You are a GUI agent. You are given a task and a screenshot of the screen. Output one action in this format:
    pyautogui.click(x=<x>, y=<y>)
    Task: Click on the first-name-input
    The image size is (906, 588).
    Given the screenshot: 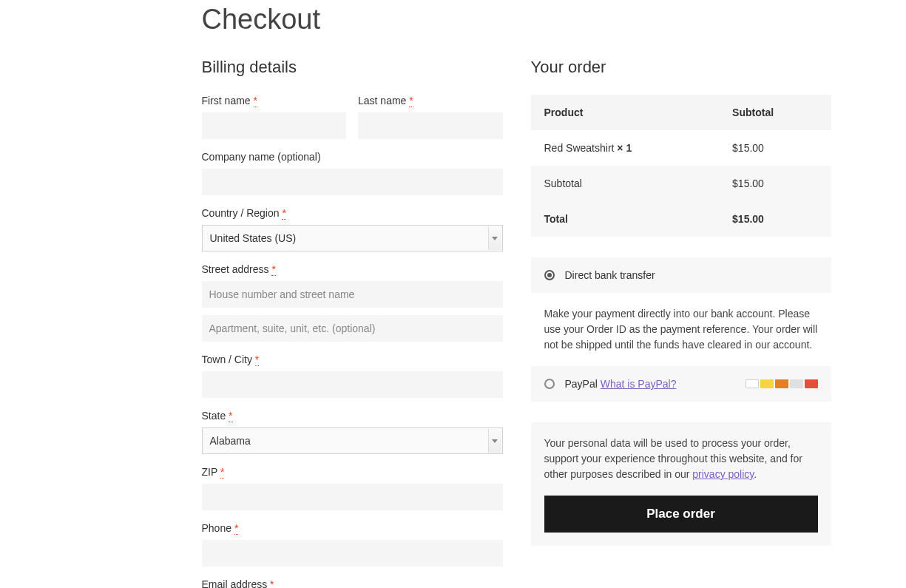 What is the action you would take?
    pyautogui.click(x=274, y=126)
    